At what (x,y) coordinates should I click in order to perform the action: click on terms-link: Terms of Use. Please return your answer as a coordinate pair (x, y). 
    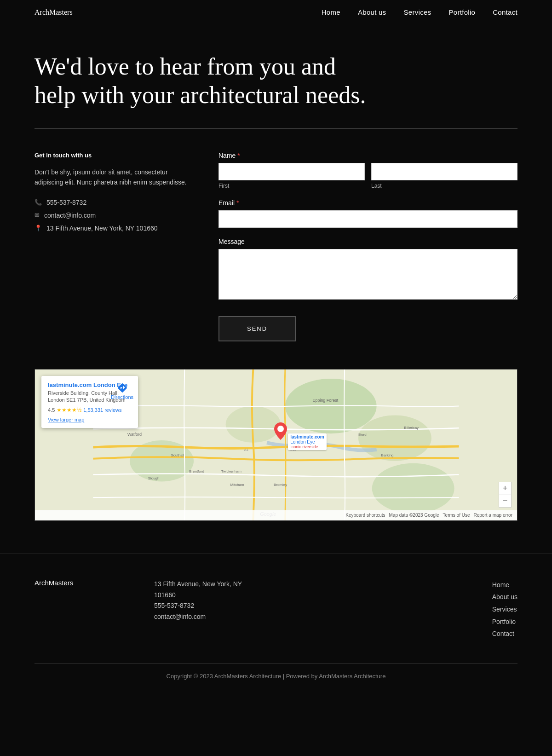
    Looking at the image, I should click on (456, 515).